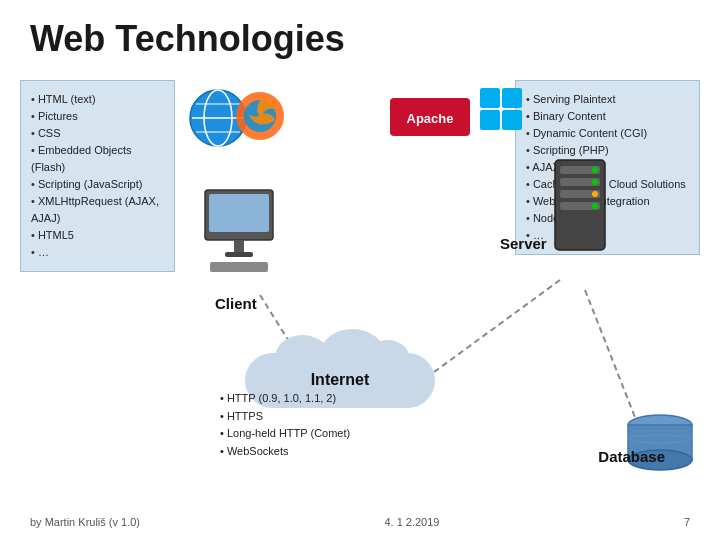 The height and width of the screenshot is (540, 720). Describe the element at coordinates (285, 425) in the screenshot. I see `internet-list-box: HTTP (0.9, 1.0, 1.1, 2)HTTPSLong-held HT…` at that location.